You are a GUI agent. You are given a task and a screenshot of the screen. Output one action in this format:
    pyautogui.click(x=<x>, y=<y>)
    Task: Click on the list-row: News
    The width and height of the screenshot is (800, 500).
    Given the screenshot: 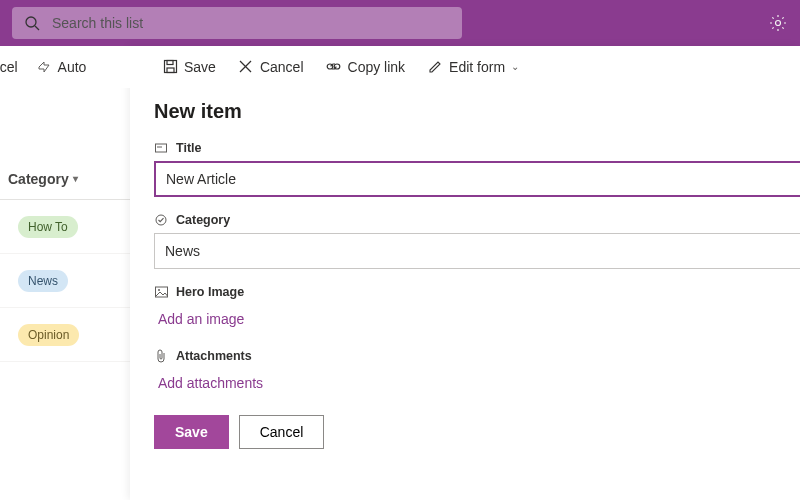 What is the action you would take?
    pyautogui.click(x=65, y=281)
    